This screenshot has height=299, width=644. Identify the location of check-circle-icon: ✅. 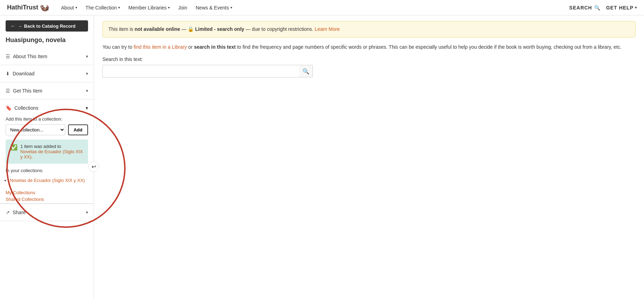
(14, 147).